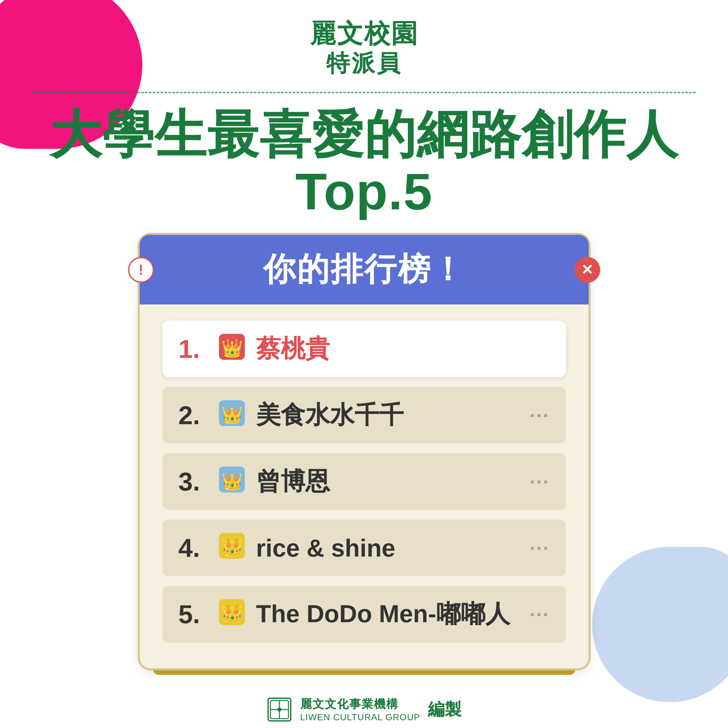 The height and width of the screenshot is (728, 728). I want to click on rank-name-3: 曾博恩, so click(388, 482).